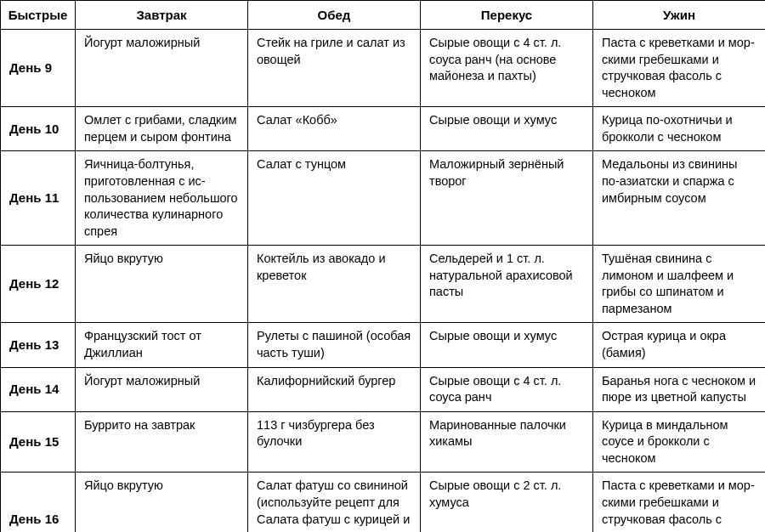 The width and height of the screenshot is (765, 532). What do you see at coordinates (680, 284) in the screenshot?
I see `cell-dinner: Тушёная свинина с лимоном и шалфеем и гр…` at bounding box center [680, 284].